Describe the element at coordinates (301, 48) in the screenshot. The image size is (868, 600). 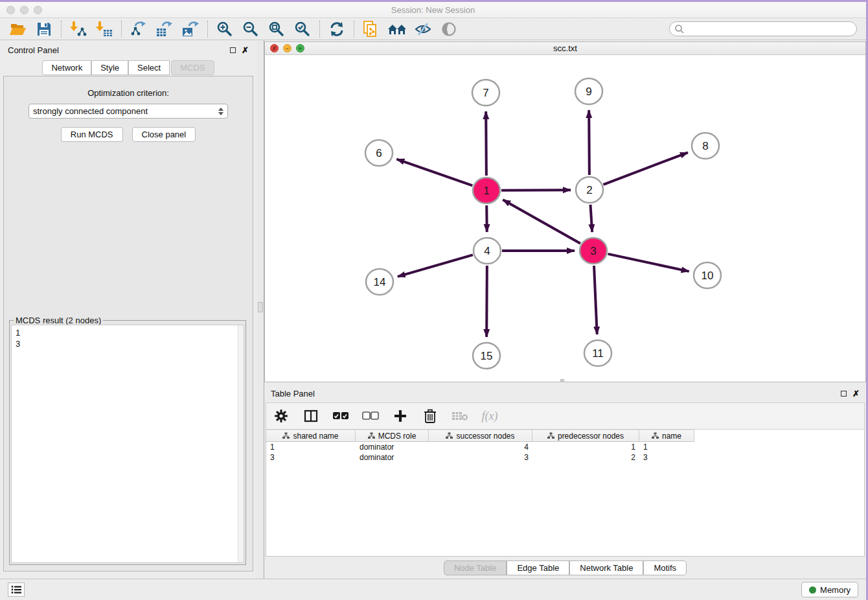
I see `network-maximize-icon: +` at that location.